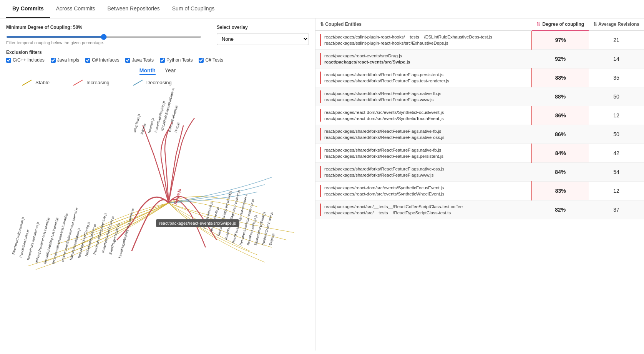 The width and height of the screenshot is (644, 354). What do you see at coordinates (35, 82) in the screenshot?
I see `legend-stable: Stable` at bounding box center [35, 82].